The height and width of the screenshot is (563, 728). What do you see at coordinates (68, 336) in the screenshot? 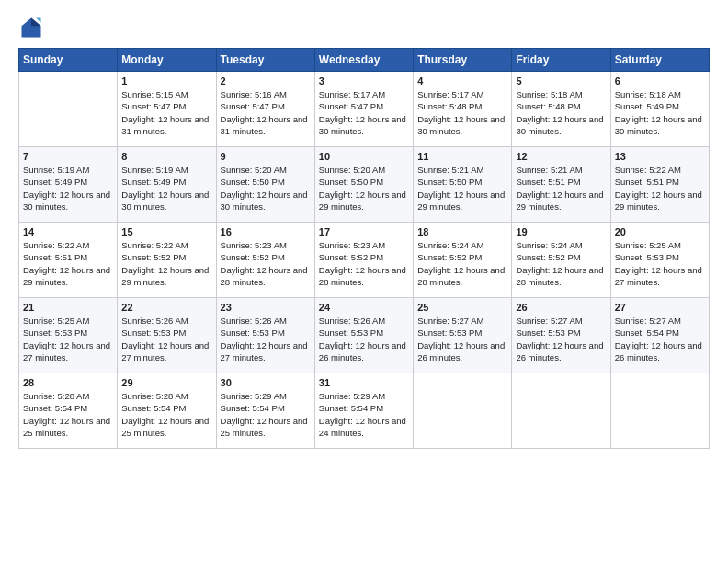
I see `calendar-cell: 21Sunrise: 5:25 AMSunset: 5:53 PMDayligh…` at bounding box center [68, 336].